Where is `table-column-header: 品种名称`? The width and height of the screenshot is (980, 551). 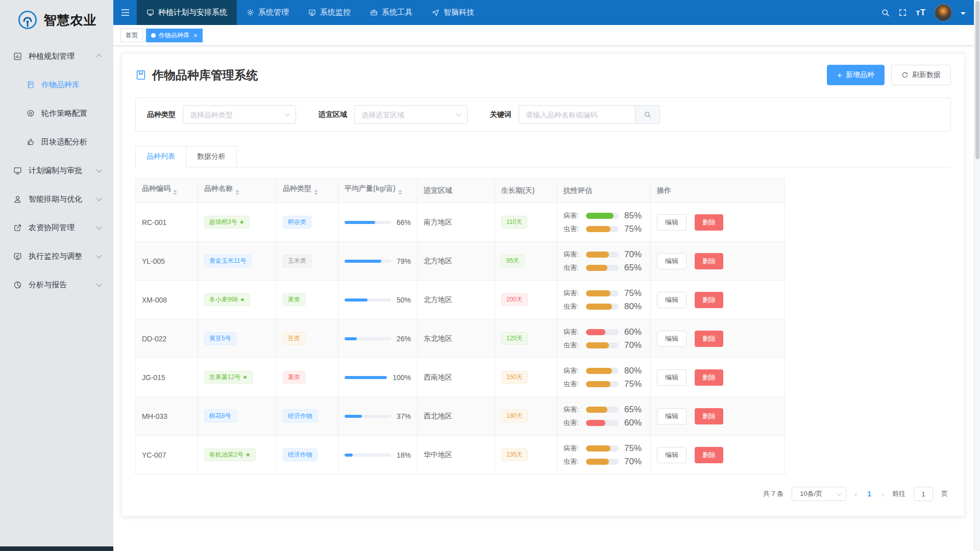 table-column-header: 品种名称 is located at coordinates (237, 191).